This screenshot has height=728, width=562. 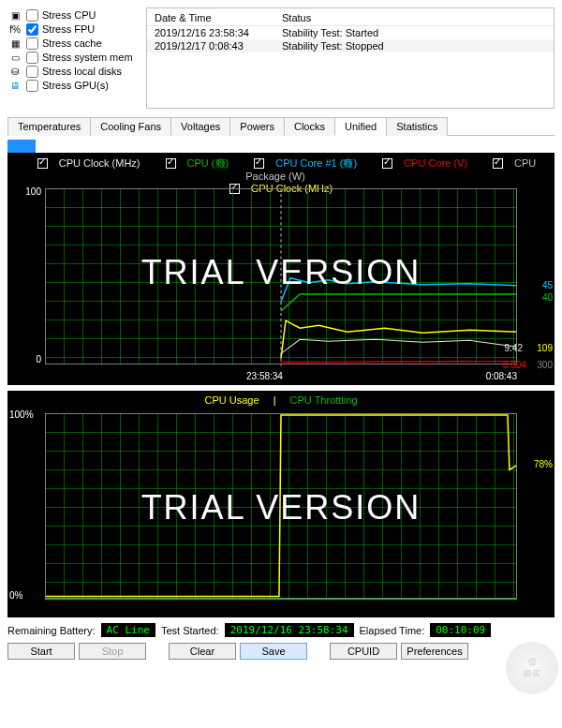 What do you see at coordinates (75, 85) in the screenshot?
I see `stress-gpu-label: Stress GPU(s)` at bounding box center [75, 85].